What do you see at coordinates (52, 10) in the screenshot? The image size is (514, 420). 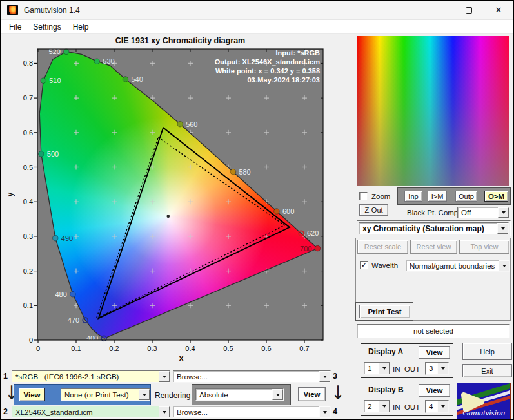 I see `window-title: Gamutvision 1.4` at bounding box center [52, 10].